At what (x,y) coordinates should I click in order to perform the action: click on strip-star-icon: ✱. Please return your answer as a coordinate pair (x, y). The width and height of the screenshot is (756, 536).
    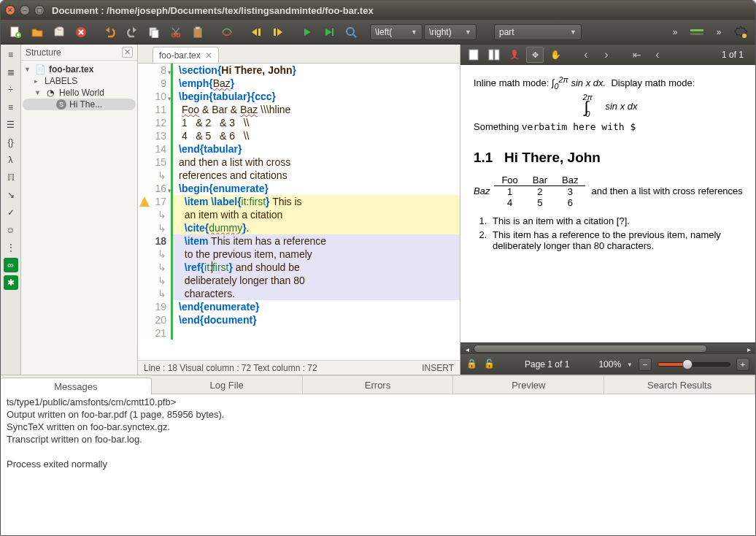
    Looking at the image, I should click on (11, 283).